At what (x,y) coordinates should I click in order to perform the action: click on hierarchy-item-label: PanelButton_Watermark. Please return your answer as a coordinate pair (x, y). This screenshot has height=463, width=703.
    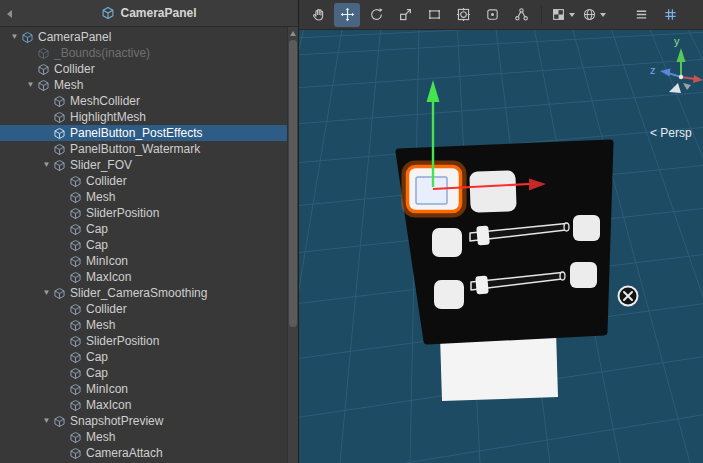
    Looking at the image, I should click on (135, 149).